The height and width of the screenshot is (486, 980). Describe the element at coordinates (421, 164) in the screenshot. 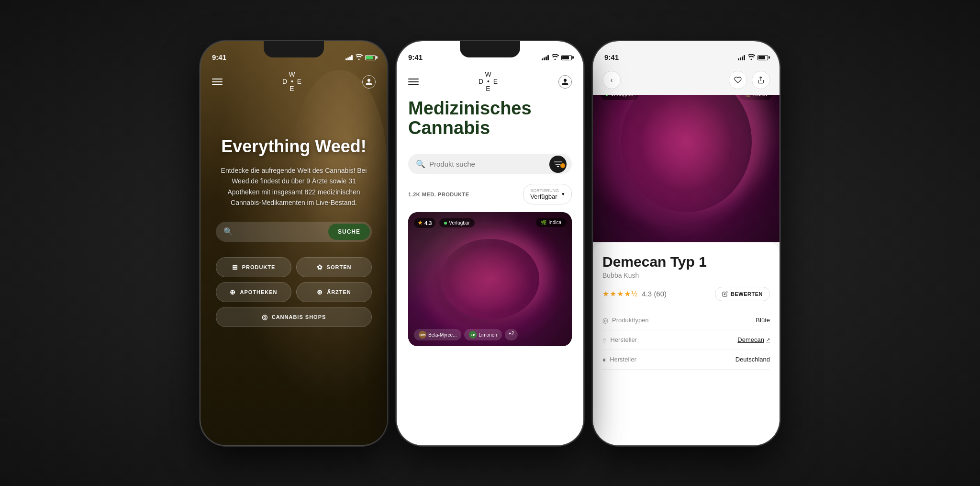

I see `phone2-search-icon: 🔍` at that location.